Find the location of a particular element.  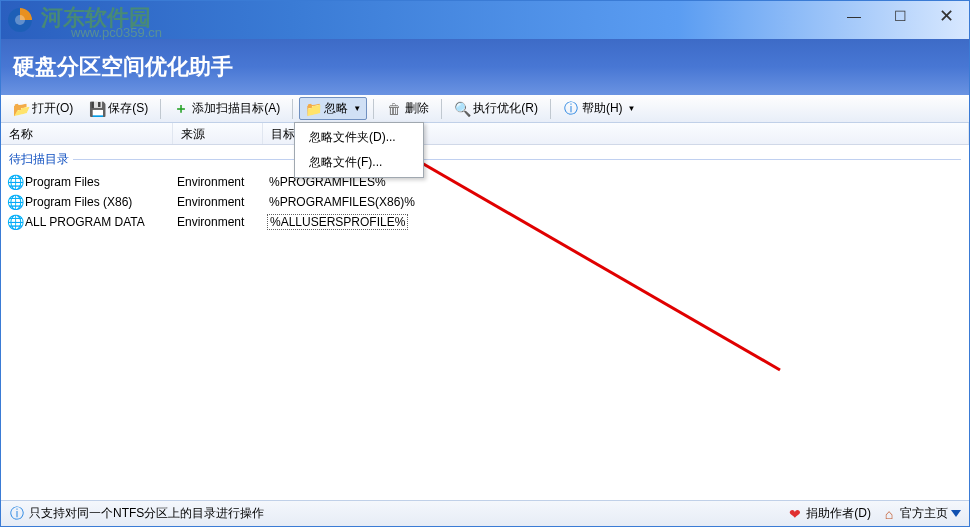

folder-open-icon: 📂 is located at coordinates (21, 109).